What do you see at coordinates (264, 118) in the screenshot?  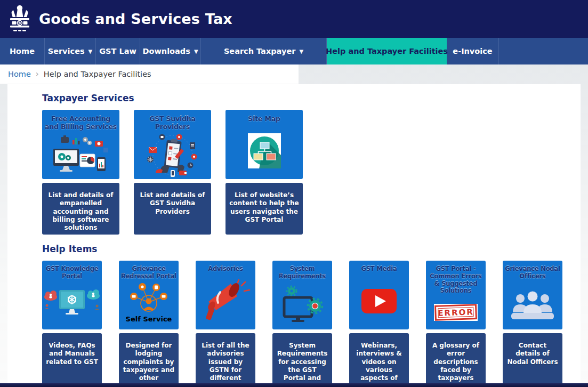 I see `tile-title: Site Map` at bounding box center [264, 118].